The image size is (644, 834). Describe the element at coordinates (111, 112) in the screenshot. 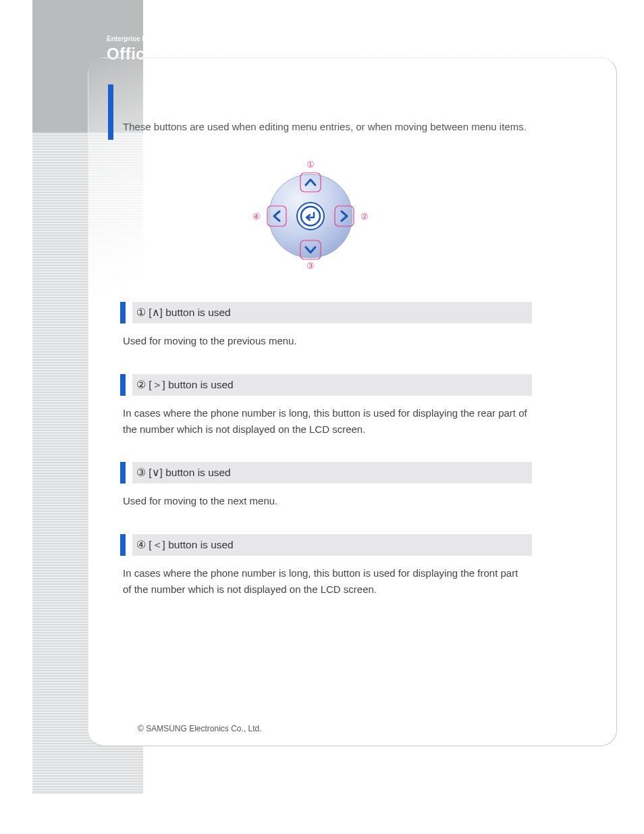

I see `intro-accent-bar` at that location.